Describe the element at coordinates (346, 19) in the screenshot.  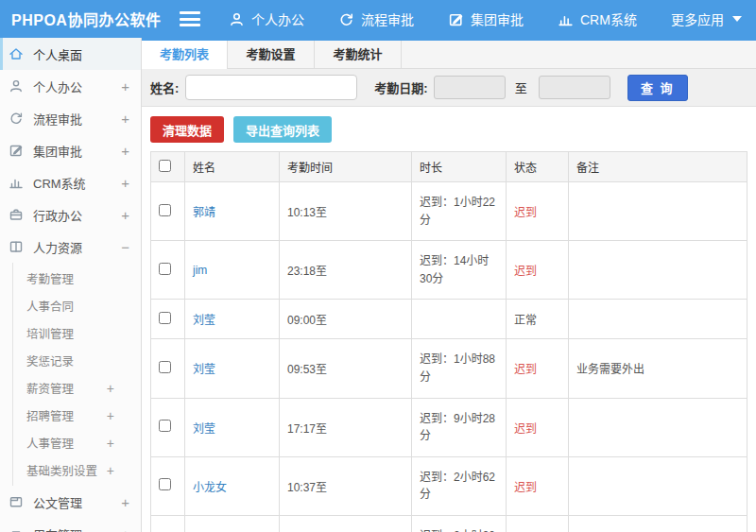
I see `flow-icon` at that location.